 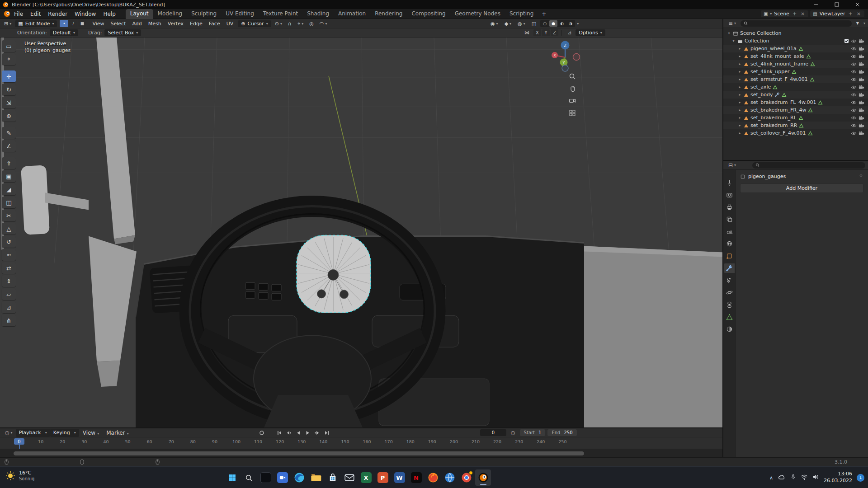 What do you see at coordinates (9, 216) in the screenshot?
I see `tool-knife-button: ✂` at bounding box center [9, 216].